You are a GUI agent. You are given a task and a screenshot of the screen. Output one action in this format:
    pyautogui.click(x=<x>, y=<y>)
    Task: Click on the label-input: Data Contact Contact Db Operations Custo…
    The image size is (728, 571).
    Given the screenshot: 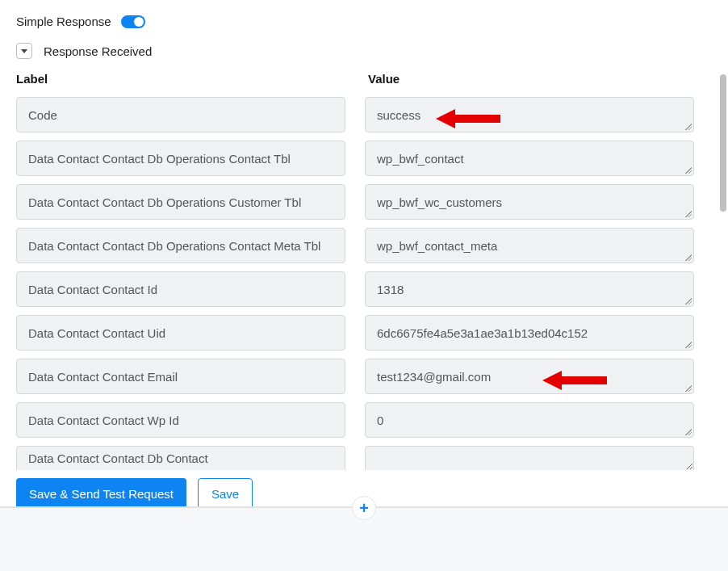 What is the action you would take?
    pyautogui.click(x=181, y=202)
    